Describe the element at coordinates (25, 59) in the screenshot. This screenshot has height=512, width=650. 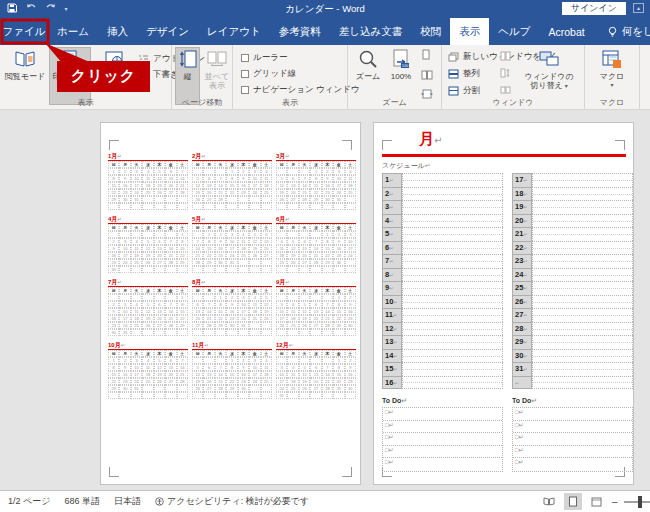
I see `read-mode-icon` at that location.